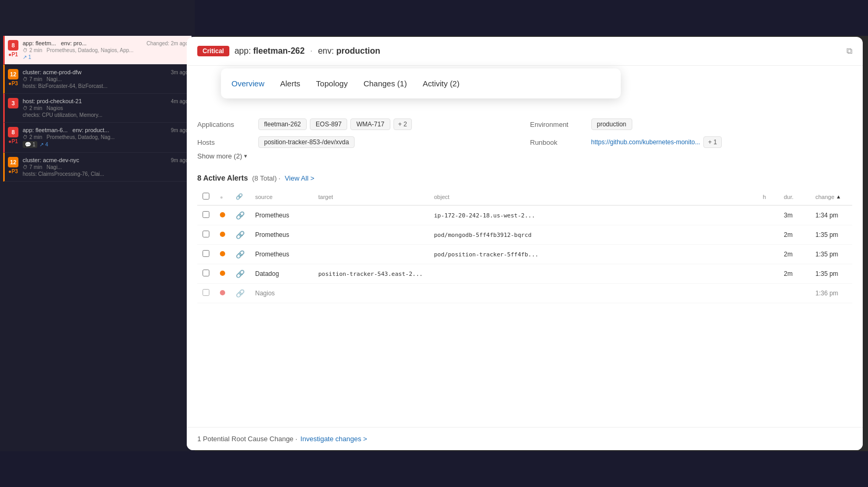  What do you see at coordinates (97, 138) in the screenshot?
I see `sidebar-item-4: 8 ●P1 app: fleetman-6... env: product...…` at bounding box center [97, 138].